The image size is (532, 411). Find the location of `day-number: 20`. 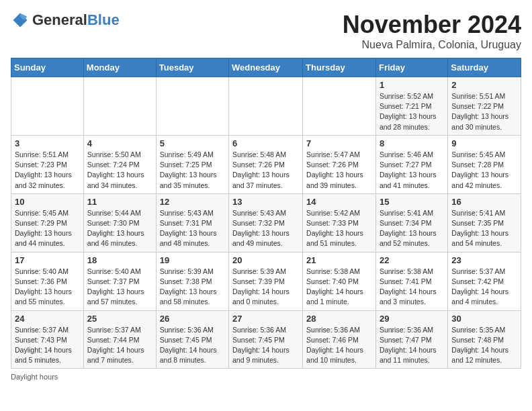

day-number: 20 is located at coordinates (266, 261).